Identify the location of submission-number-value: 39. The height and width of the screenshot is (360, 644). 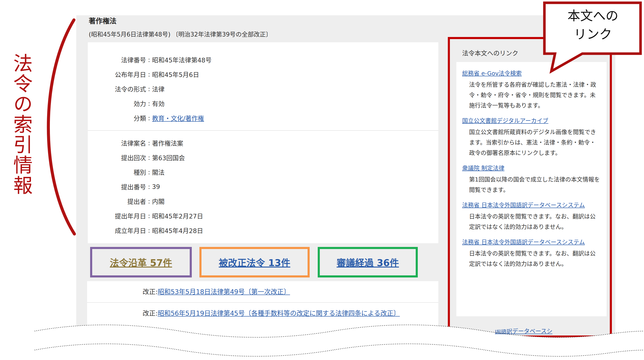
(292, 187).